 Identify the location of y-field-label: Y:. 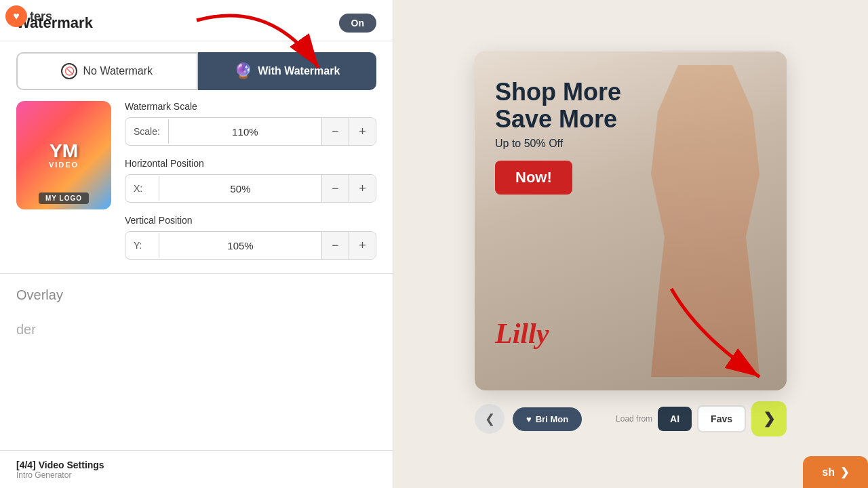
(142, 245).